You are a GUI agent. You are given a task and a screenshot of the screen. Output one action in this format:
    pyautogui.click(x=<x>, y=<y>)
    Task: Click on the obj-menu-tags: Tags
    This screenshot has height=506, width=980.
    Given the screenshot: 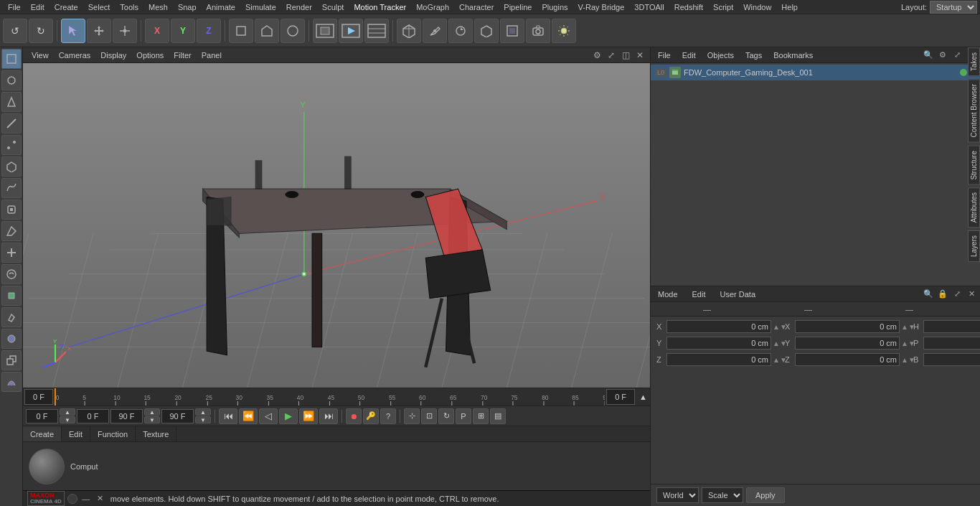 What is the action you would take?
    pyautogui.click(x=753, y=55)
    